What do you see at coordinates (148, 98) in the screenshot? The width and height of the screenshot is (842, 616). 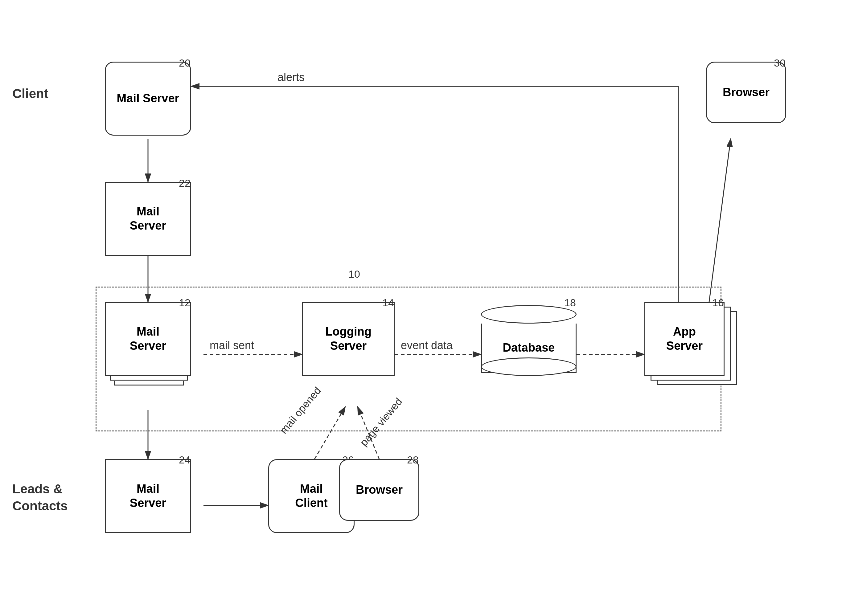 I see `mail-server-20: Mail Server` at bounding box center [148, 98].